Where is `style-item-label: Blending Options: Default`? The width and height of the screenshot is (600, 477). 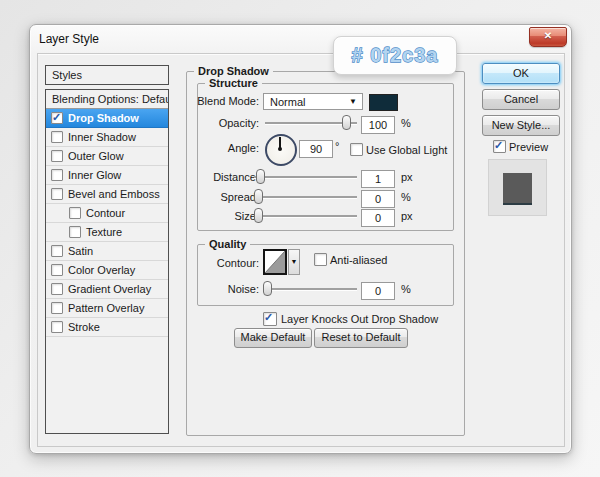 style-item-label: Blending Options: Default is located at coordinates (110, 99).